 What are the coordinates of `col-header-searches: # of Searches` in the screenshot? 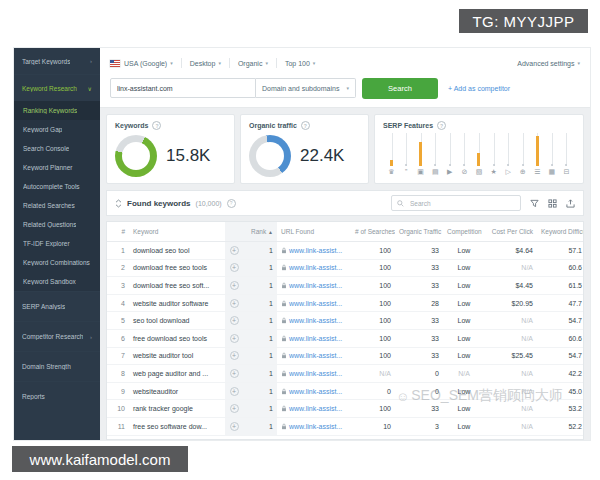 It's located at (373, 232).